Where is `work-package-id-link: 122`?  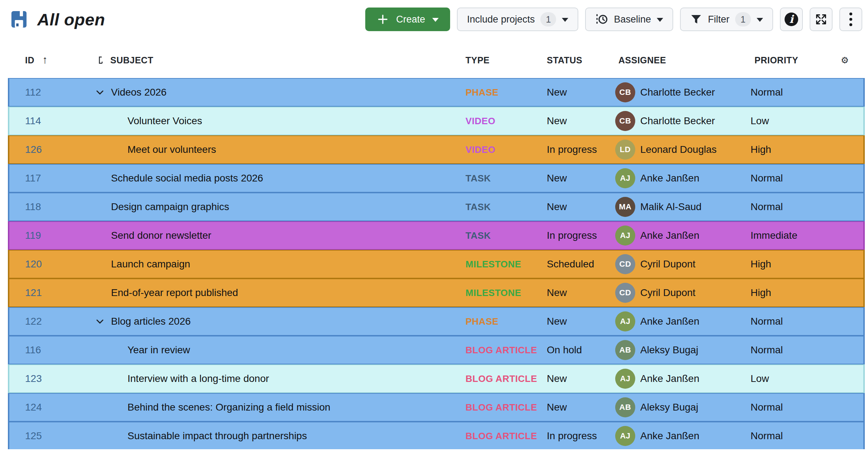 work-package-id-link: 122 is located at coordinates (34, 321).